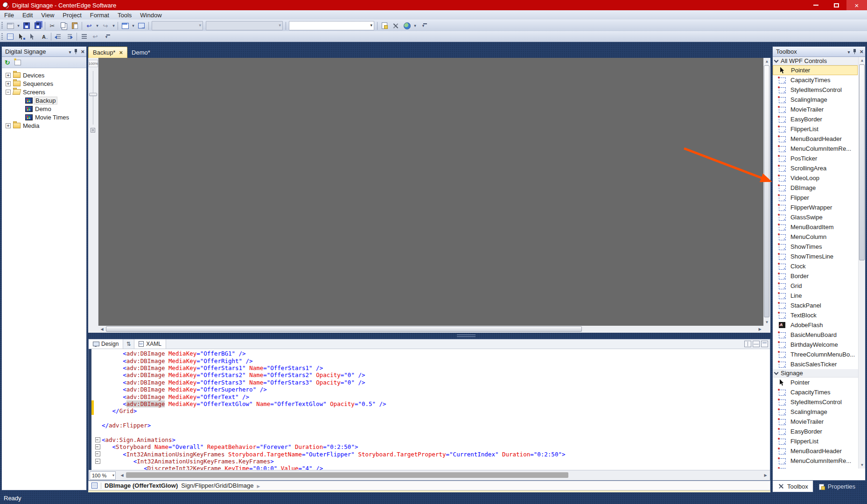 This screenshot has height=504, width=867. I want to click on toolbox-item: FlipperList, so click(815, 441).